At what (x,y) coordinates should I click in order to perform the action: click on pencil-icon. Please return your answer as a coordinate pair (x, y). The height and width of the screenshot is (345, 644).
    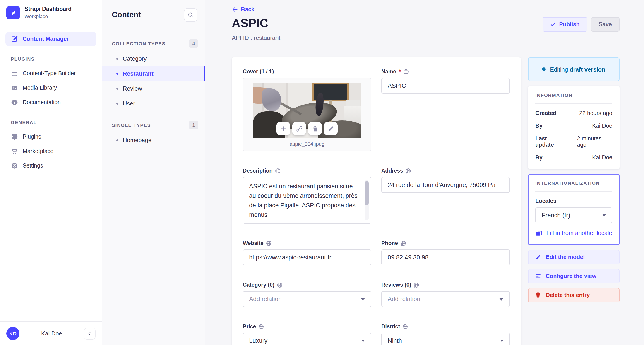
    Looking at the image, I should click on (331, 128).